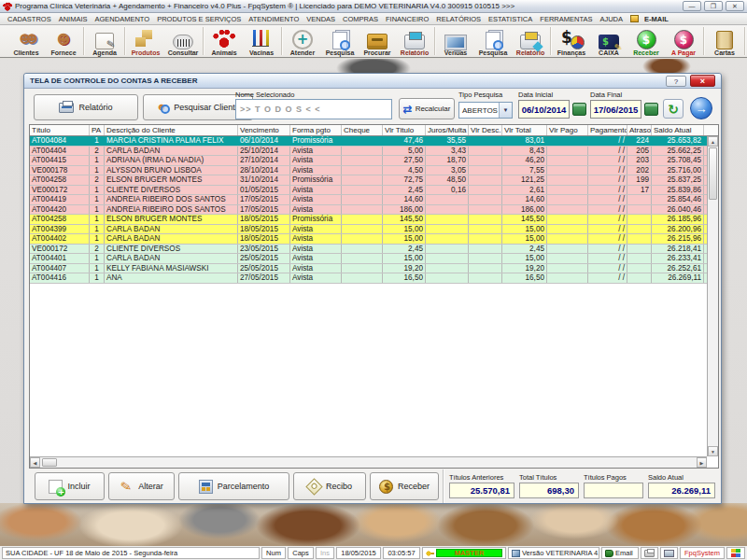 This screenshot has height=560, width=747. I want to click on report-button: Relatório, so click(86, 107).